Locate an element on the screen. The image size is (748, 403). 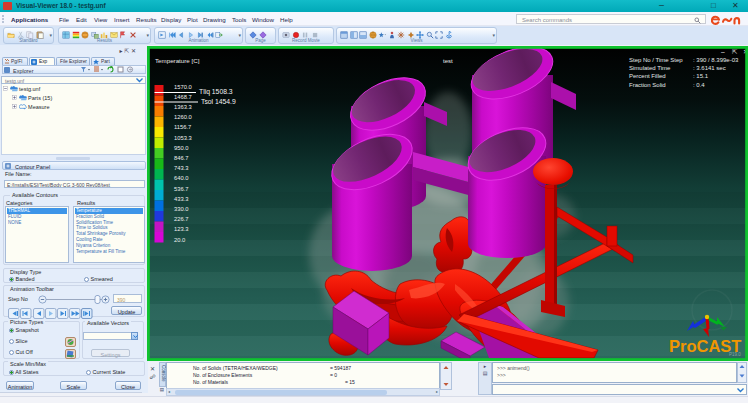
svg-text: 846.7 is located at coordinates (182, 158).